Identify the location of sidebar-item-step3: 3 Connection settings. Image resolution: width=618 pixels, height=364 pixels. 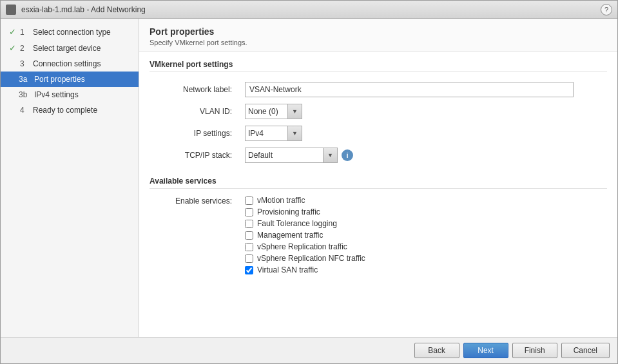
(70, 64).